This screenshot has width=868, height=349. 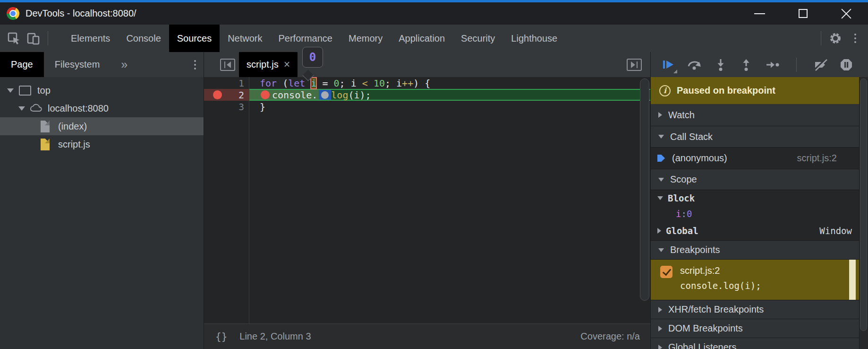 What do you see at coordinates (450, 95) in the screenshot?
I see `code-line-2-execution: console. log(i);` at bounding box center [450, 95].